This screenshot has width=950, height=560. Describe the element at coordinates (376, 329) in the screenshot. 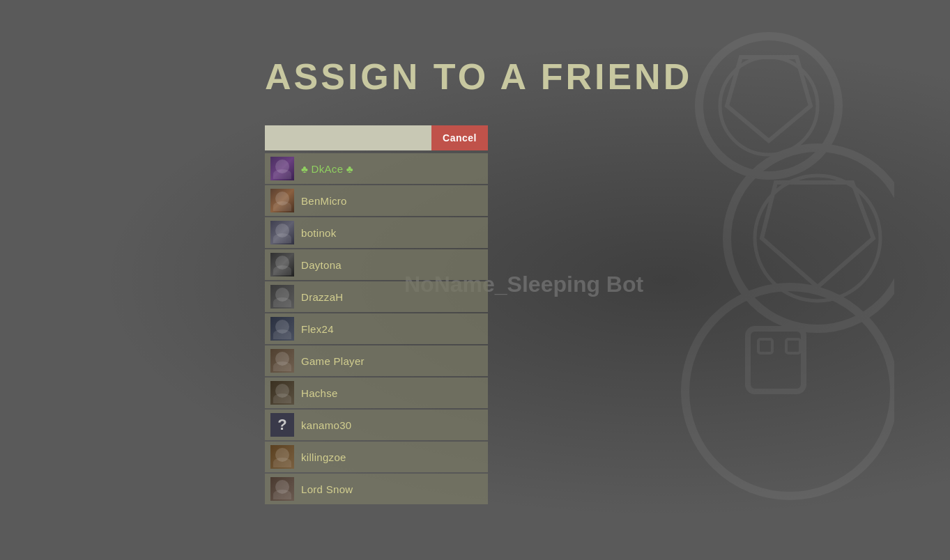

I see `friends-list: ♣ DkAce ♣BenMicrobotinokDaytonaDrazzaHFl…` at that location.